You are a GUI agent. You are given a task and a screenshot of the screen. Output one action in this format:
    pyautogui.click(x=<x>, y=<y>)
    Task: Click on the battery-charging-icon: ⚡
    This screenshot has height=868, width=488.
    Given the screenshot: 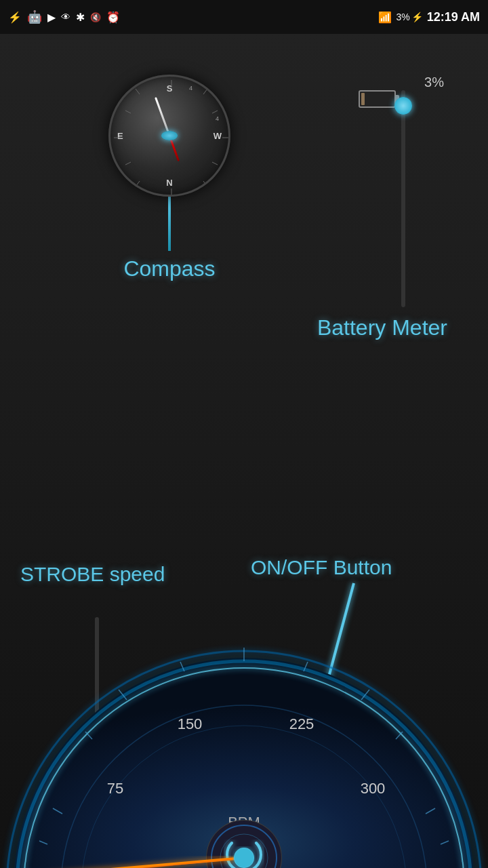 What is the action you would take?
    pyautogui.click(x=418, y=17)
    